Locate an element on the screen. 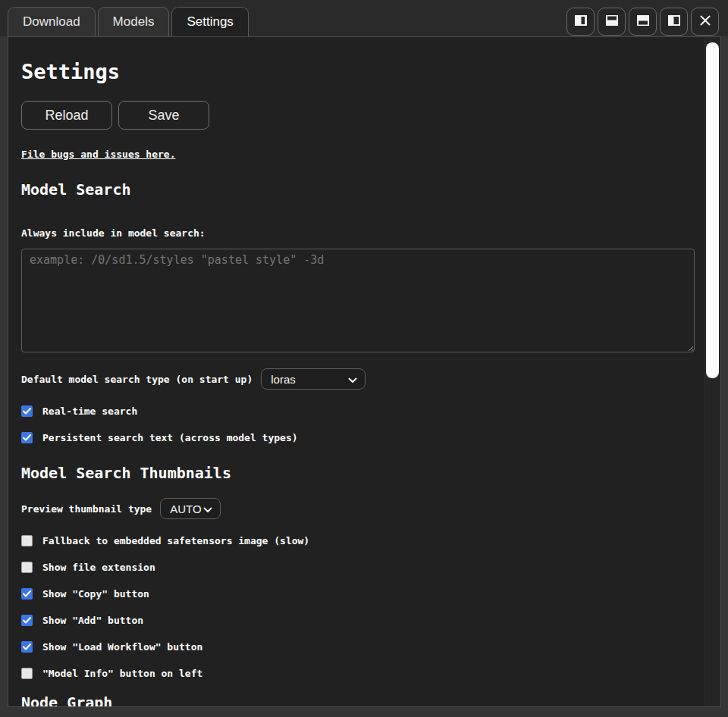 This screenshot has height=717, width=728. preview-thumbnail-type-value: AUTO is located at coordinates (185, 509).